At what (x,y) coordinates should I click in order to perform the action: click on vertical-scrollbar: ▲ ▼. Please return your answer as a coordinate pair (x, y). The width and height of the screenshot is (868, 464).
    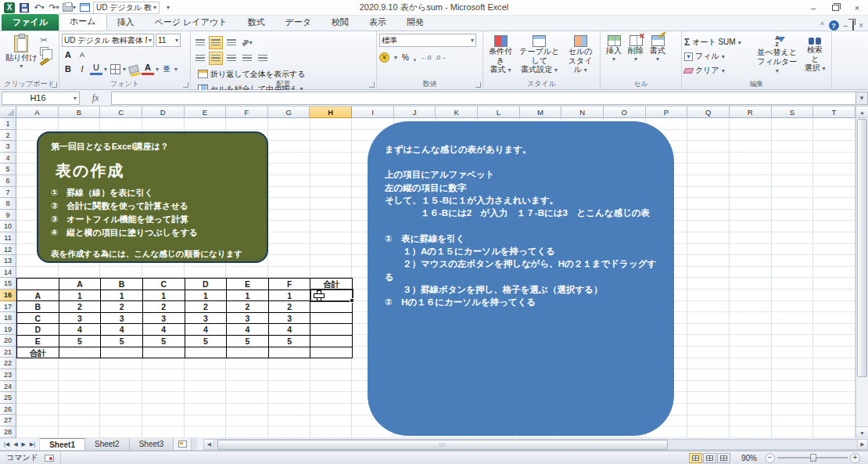
    Looking at the image, I should click on (862, 272).